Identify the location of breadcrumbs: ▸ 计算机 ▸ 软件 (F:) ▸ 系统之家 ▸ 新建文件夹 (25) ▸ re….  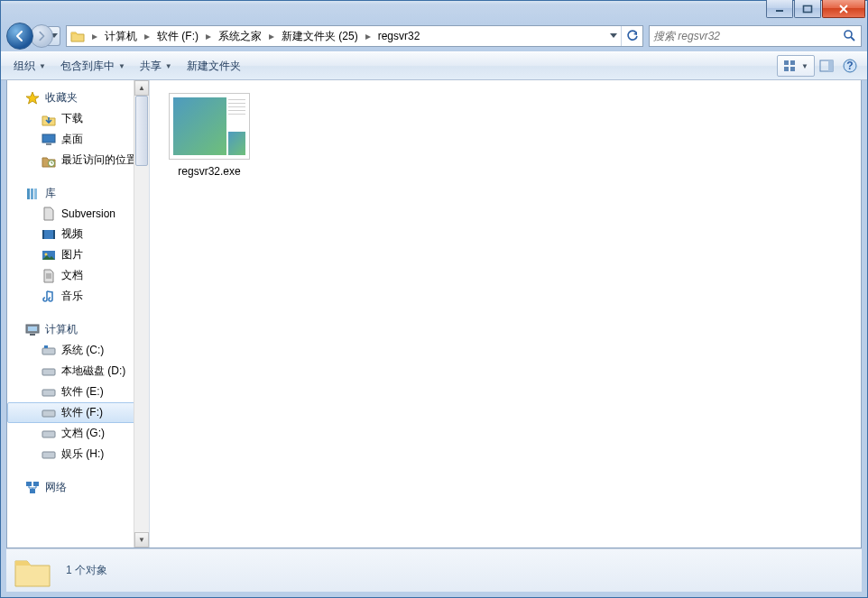
(346, 36).